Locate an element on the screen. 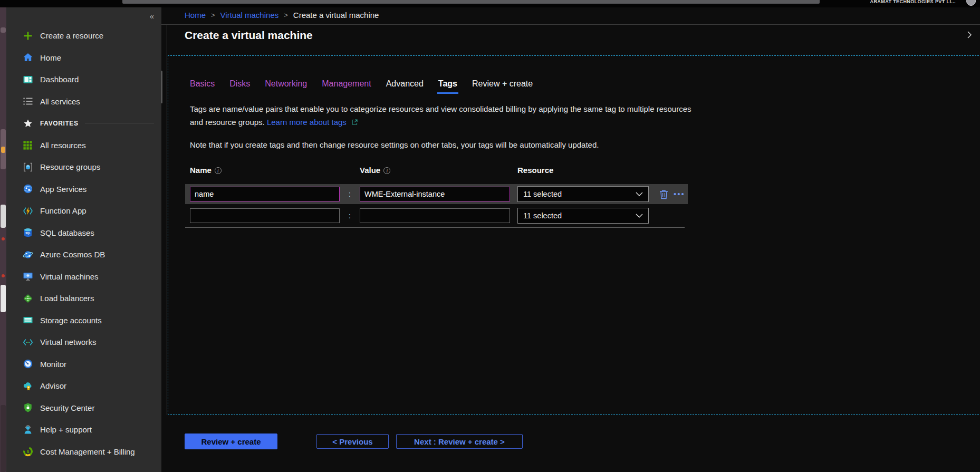 Image resolution: width=980 pixels, height=472 pixels. sidebar-item-monitor: Monitor is located at coordinates (84, 364).